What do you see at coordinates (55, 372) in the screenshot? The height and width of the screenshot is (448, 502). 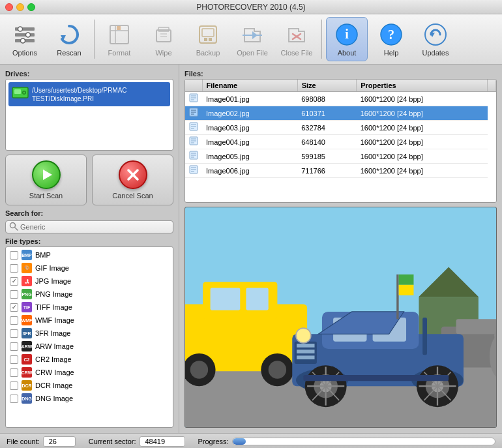 I see `ft-label-crw: CRW Image` at bounding box center [55, 372].